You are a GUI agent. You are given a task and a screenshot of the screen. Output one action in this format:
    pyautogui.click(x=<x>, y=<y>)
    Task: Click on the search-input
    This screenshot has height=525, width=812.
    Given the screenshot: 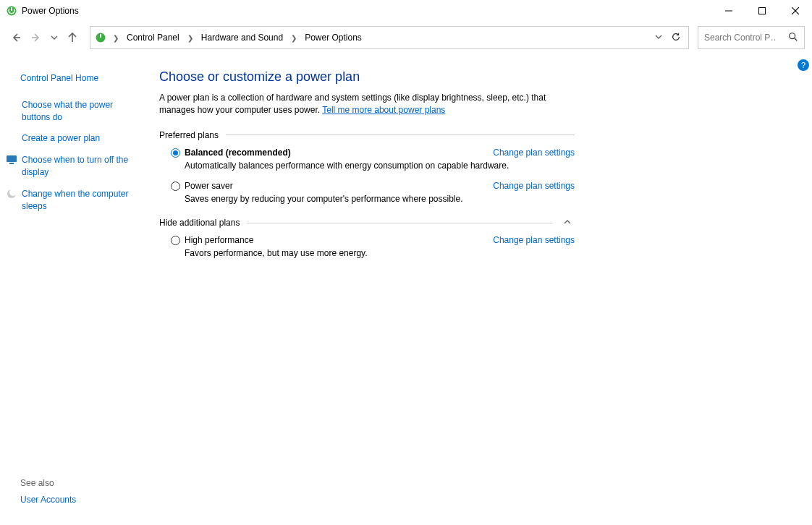 What is the action you would take?
    pyautogui.click(x=740, y=38)
    